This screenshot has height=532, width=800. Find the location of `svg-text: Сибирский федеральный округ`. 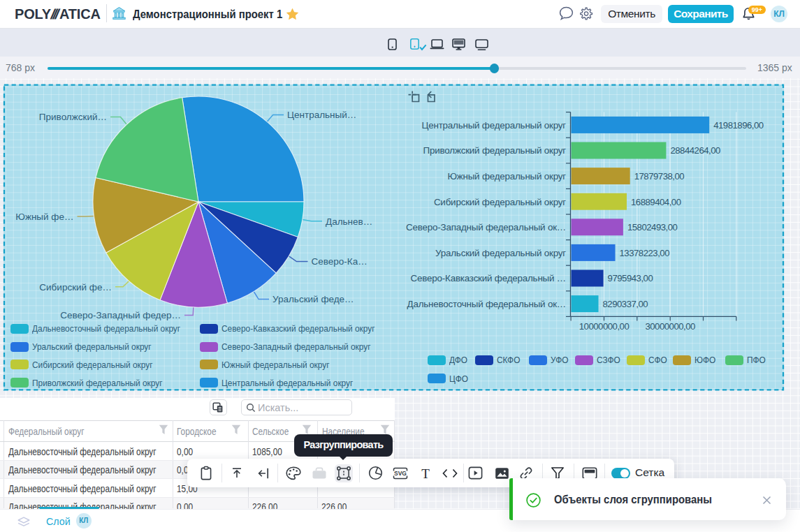

svg-text: Сибирский федеральный округ is located at coordinates (500, 202).